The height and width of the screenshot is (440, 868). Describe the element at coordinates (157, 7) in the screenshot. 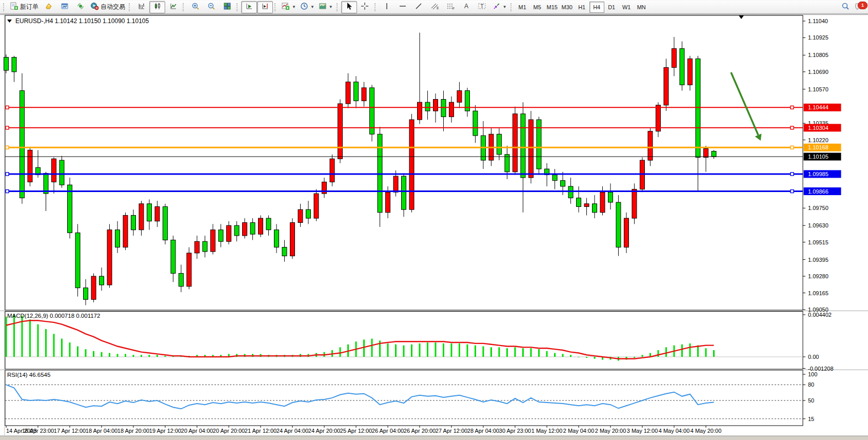

I see `candlestick-chart-icon` at that location.